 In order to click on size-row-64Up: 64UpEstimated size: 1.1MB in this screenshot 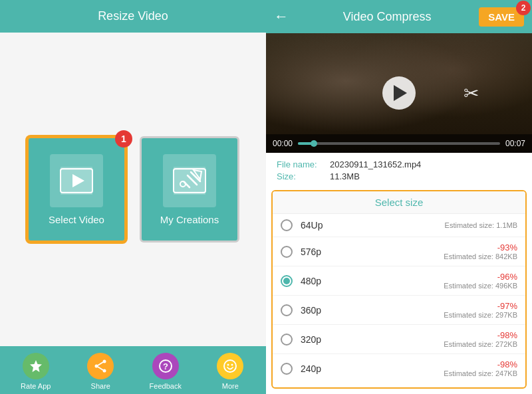, I will do `click(399, 226)`.